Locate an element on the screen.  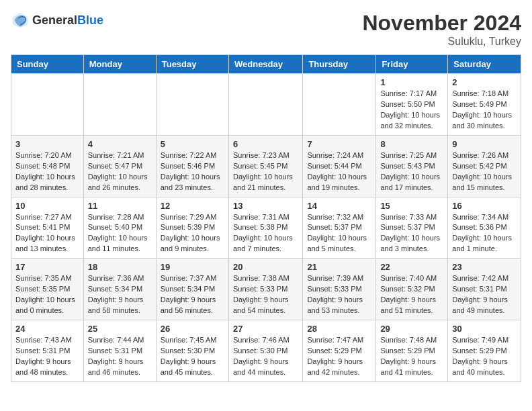
day-number: 12 is located at coordinates (192, 205).